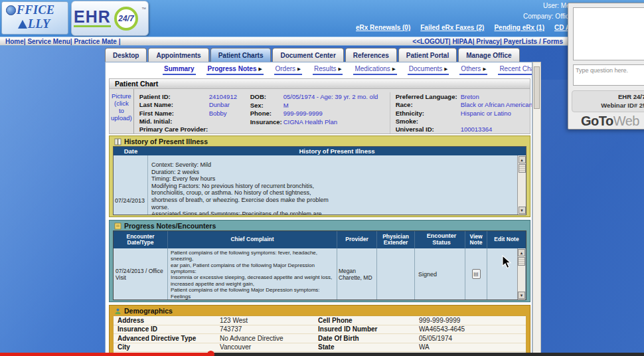 Image resolution: width=644 pixels, height=356 pixels. Describe the element at coordinates (320, 240) in the screenshot. I see `encounters-table-header: Encounter Date/Type Chief Complaint Prov…` at that location.